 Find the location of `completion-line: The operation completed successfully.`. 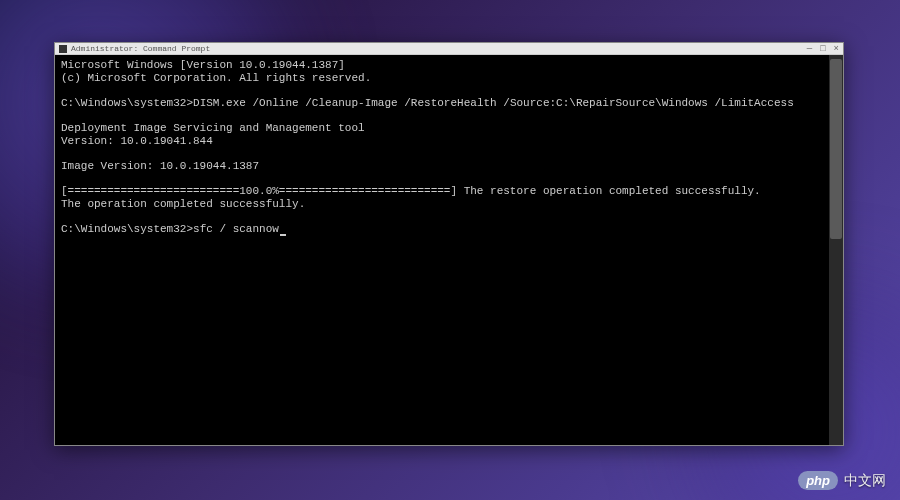

completion-line: The operation completed successfully. is located at coordinates (449, 204).